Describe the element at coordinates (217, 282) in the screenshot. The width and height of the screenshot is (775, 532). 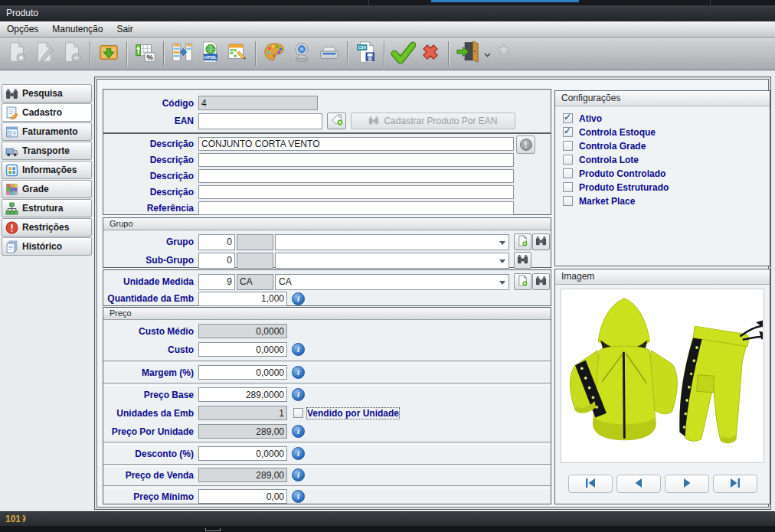
I see `unidade-code-input` at that location.